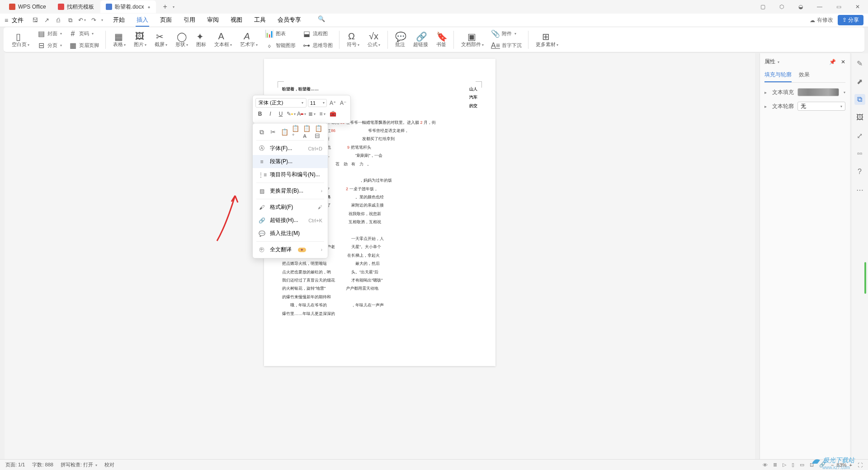 The image size is (868, 470). Describe the element at coordinates (400, 40) in the screenshot. I see `comment-button: 💬批注` at that location.